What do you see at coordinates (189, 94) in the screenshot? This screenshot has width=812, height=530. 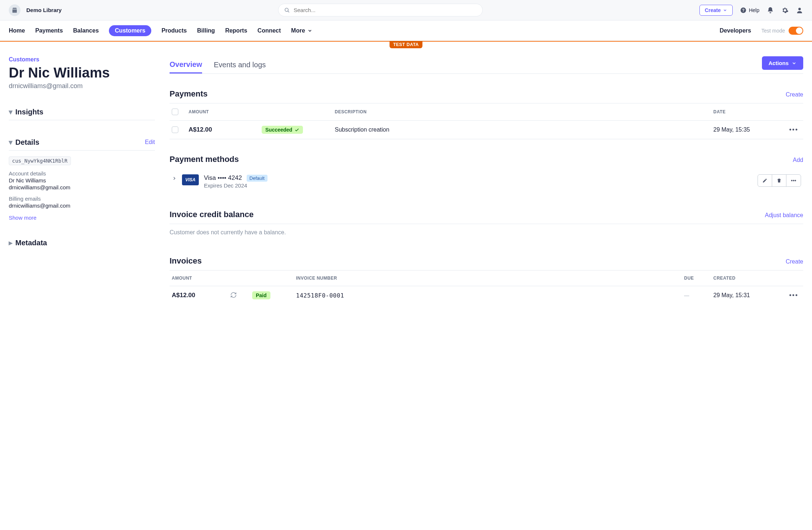 I see `payments-title: Payments` at bounding box center [189, 94].